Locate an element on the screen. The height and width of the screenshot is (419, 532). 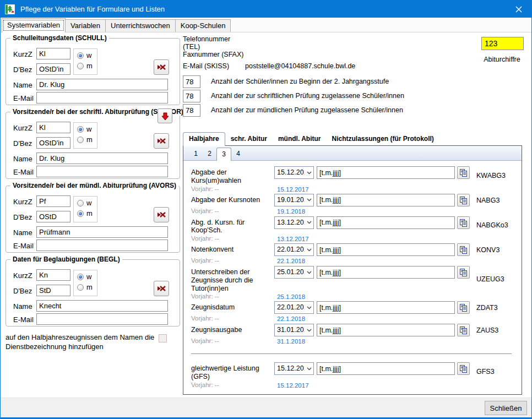
subtab-bar: 1234 is located at coordinates (352, 153).